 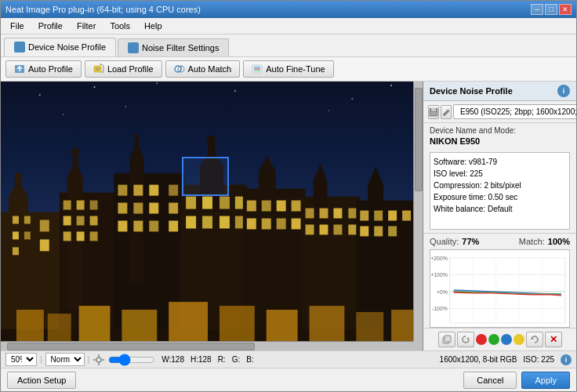 What do you see at coordinates (500, 289) in the screenshot?
I see `chart-area: +200% +100% +0% -100%` at bounding box center [500, 289].